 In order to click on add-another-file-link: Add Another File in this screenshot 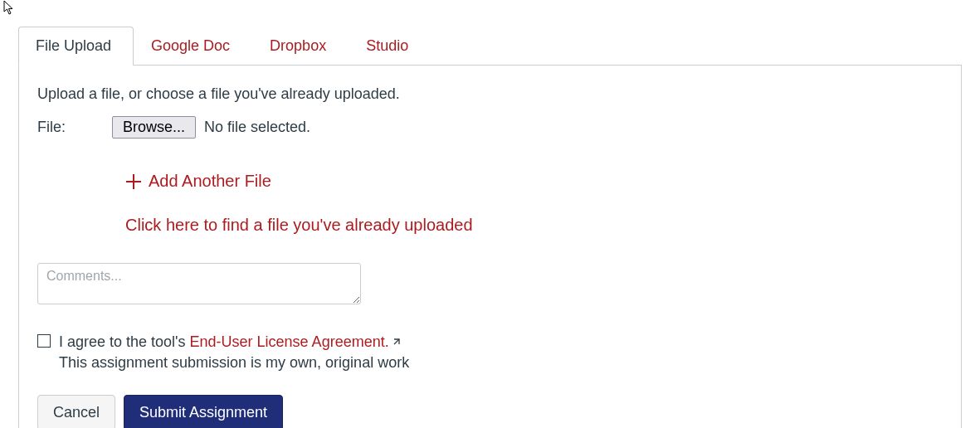, I will do `click(534, 181)`.